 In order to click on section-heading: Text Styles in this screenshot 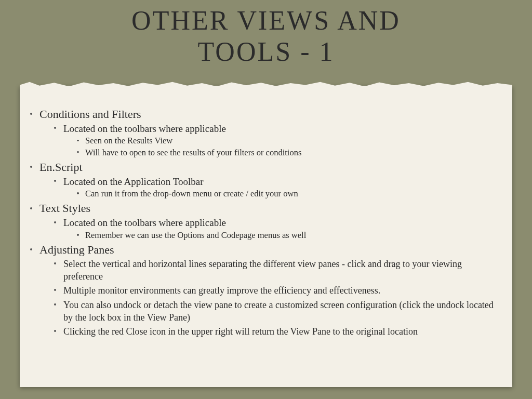, I will do `click(65, 208)`.